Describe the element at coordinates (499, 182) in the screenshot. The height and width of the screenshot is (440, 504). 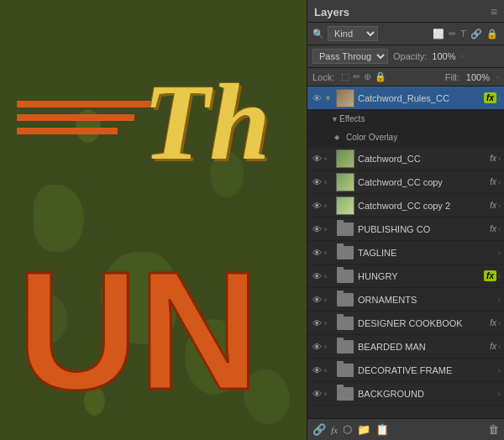
I see `chevron-catchword-cc-copy: ›` at that location.